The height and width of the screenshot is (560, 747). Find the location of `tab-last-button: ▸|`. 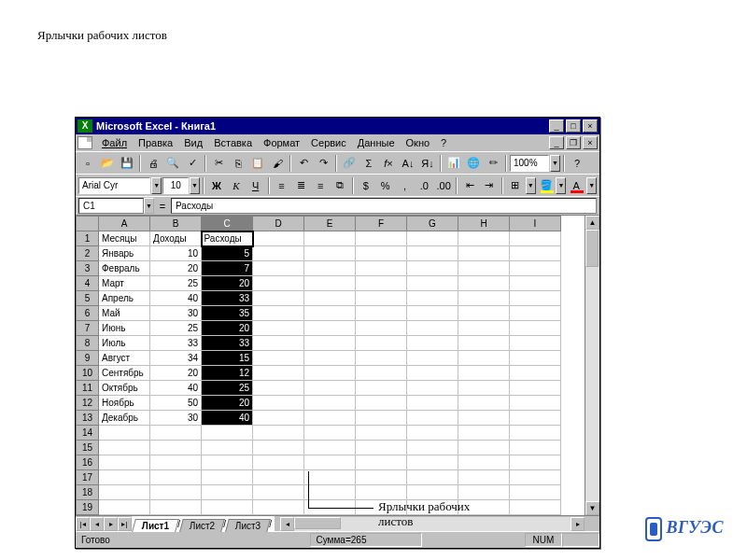

tab-last-button: ▸| is located at coordinates (125, 525).